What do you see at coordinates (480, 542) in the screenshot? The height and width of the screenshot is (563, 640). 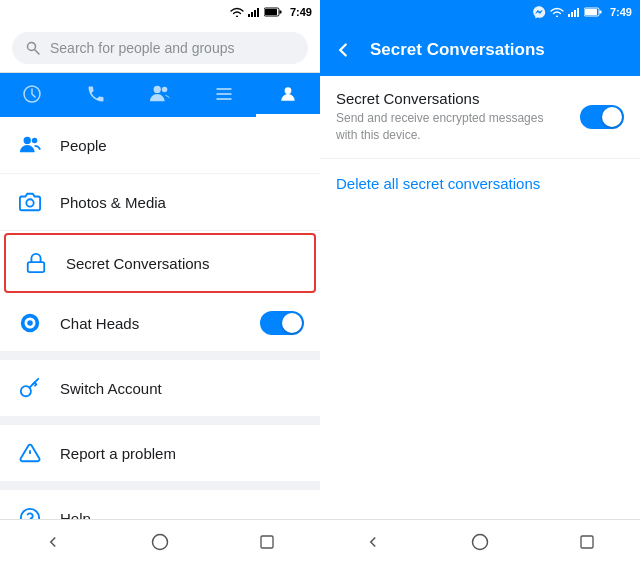 I see `home-button-right` at bounding box center [480, 542].